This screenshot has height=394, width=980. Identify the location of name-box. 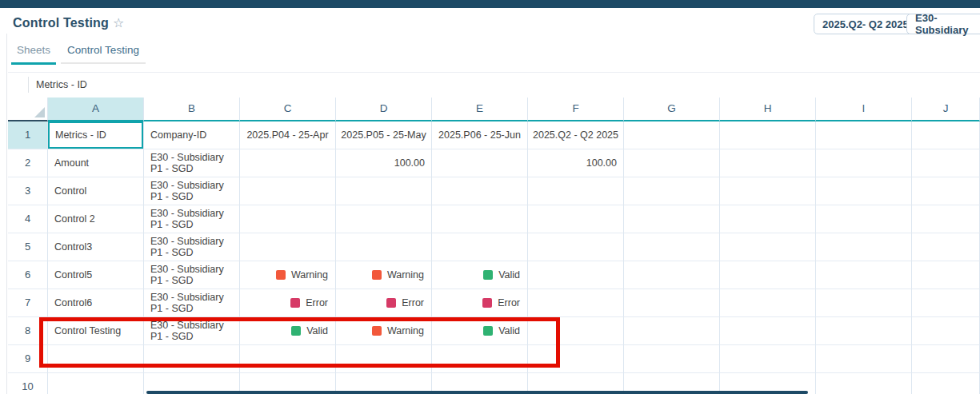
(18, 85).